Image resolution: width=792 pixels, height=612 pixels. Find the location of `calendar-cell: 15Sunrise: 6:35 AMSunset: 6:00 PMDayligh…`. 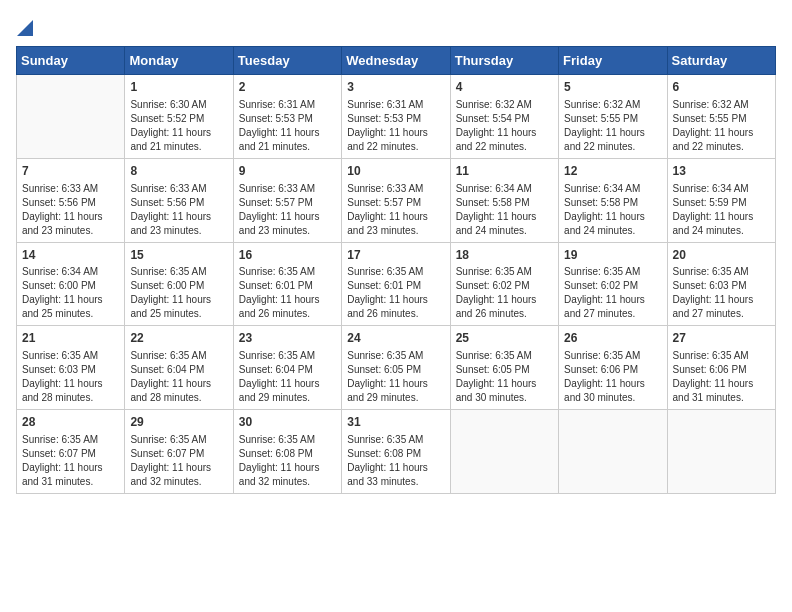

calendar-cell: 15Sunrise: 6:35 AMSunset: 6:00 PMDayligh… is located at coordinates (179, 284).